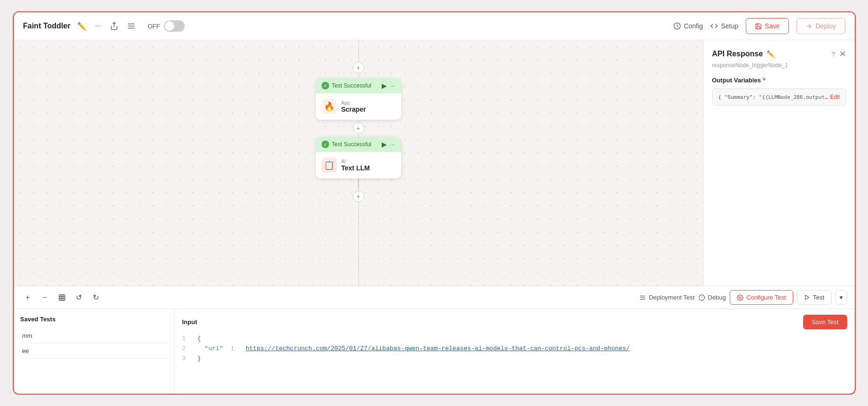  I want to click on code-brace-close: }, so click(199, 359).